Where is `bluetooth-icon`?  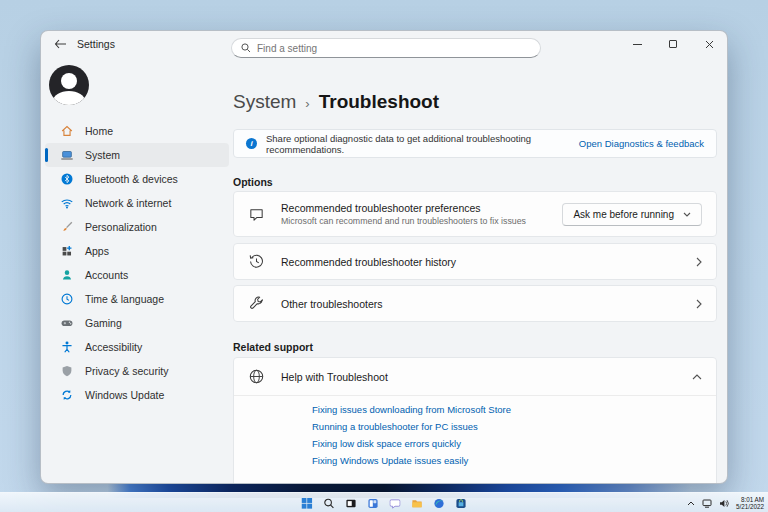 bluetooth-icon is located at coordinates (66, 180).